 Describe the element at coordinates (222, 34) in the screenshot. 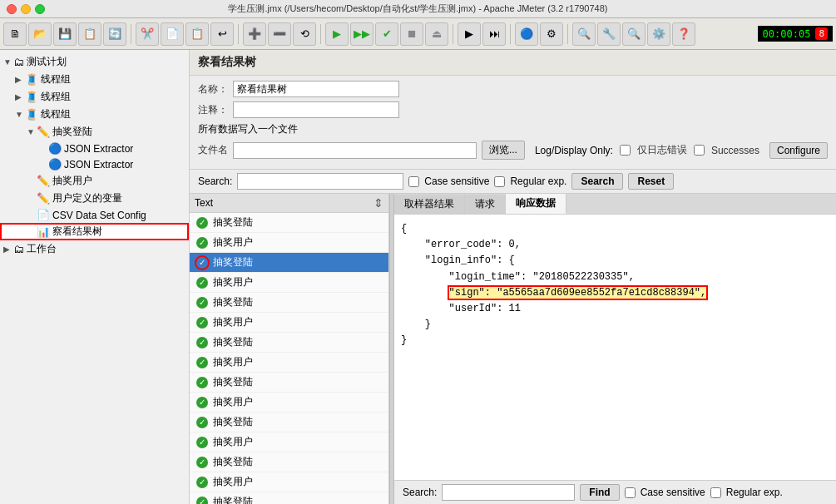

I see `undo-btn: ↩` at that location.